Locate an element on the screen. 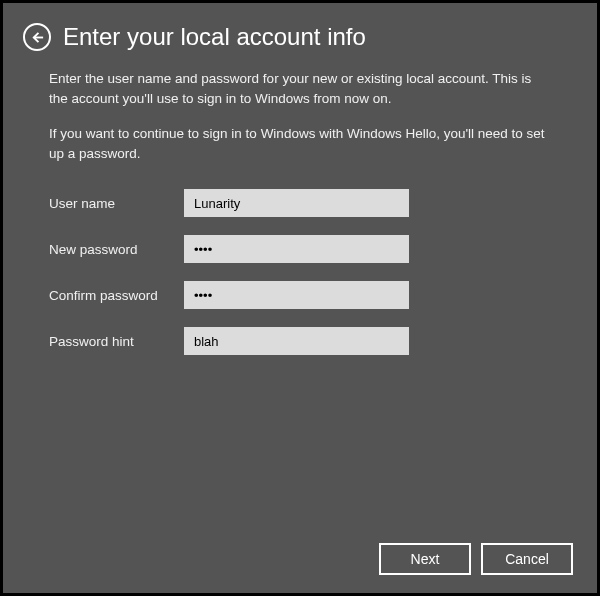 The height and width of the screenshot is (596, 600). username-label: User name is located at coordinates (116, 204).